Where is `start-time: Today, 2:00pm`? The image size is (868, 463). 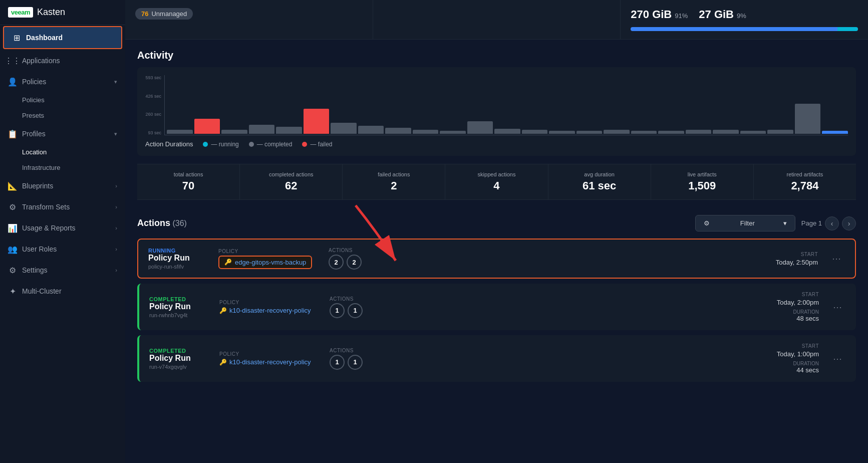 start-time: Today, 2:00pm is located at coordinates (789, 303).